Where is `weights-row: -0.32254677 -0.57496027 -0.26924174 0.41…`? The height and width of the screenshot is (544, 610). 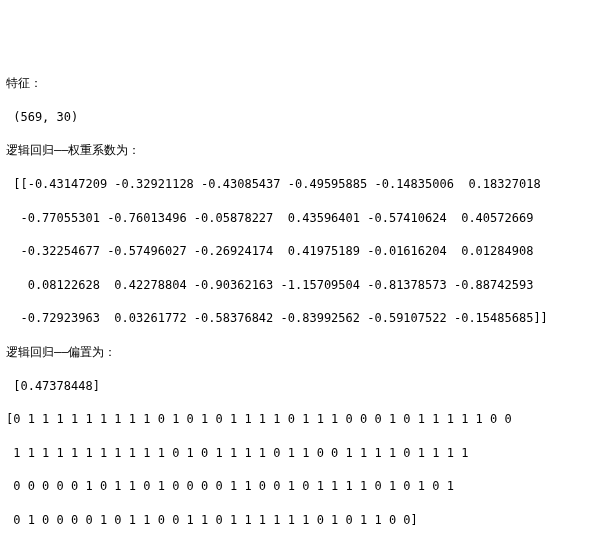 weights-row: -0.32254677 -0.57496027 -0.26924174 0.41… is located at coordinates (305, 252).